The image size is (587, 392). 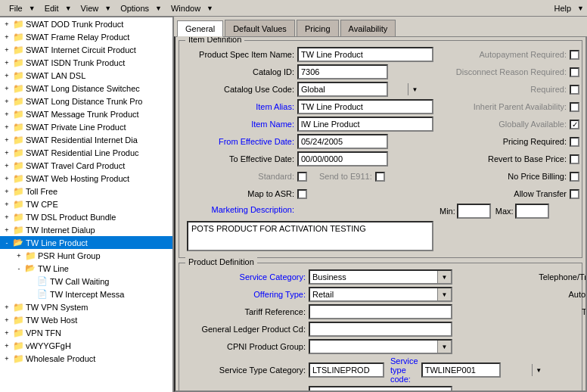 I want to click on tree-item-tw-line: - 📂 TW Line Product, so click(x=86, y=242).